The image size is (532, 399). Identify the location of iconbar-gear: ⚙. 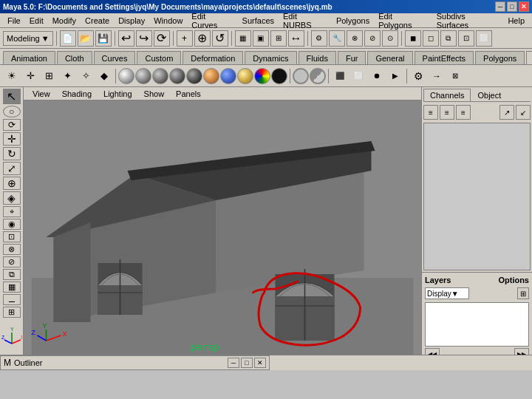
(418, 76).